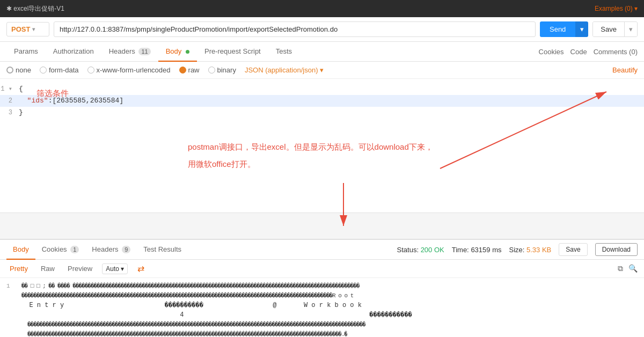 The image size is (644, 337). Describe the element at coordinates (130, 52) in the screenshot. I see `tab-headers: Headers 11` at that location.